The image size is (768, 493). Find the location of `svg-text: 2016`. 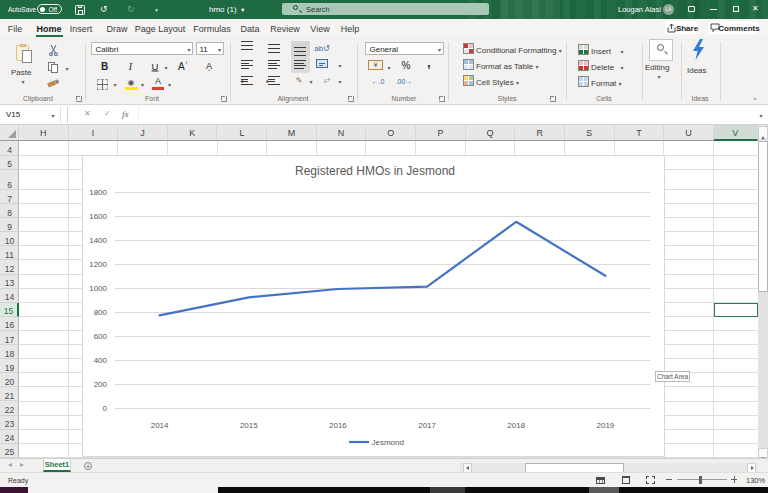

svg-text: 2016 is located at coordinates (338, 426).